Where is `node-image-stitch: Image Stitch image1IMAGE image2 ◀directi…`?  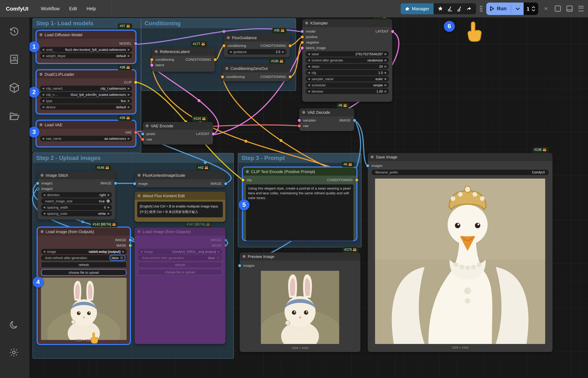 node-image-stitch: Image Stitch image1IMAGE image2 ◀directi… is located at coordinates (77, 195).